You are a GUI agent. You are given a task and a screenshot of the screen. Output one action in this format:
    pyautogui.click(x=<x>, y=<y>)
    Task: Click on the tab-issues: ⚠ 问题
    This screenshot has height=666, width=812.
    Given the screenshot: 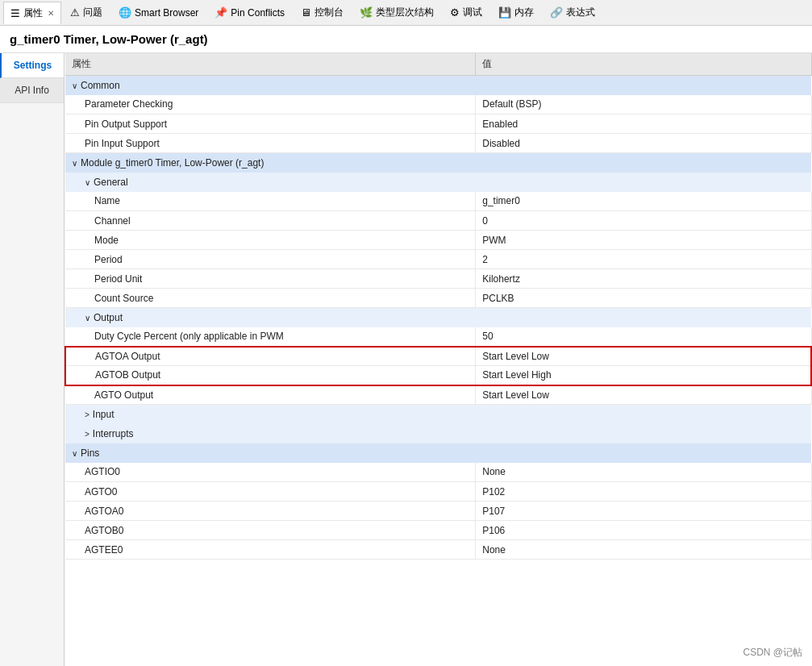 What is the action you would take?
    pyautogui.click(x=86, y=13)
    